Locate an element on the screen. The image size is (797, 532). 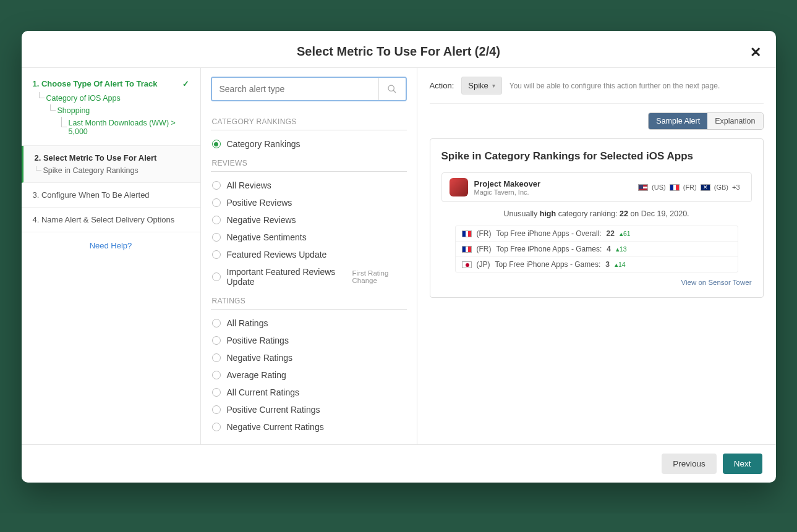
metric-label: Positive Ratings is located at coordinates (258, 340).